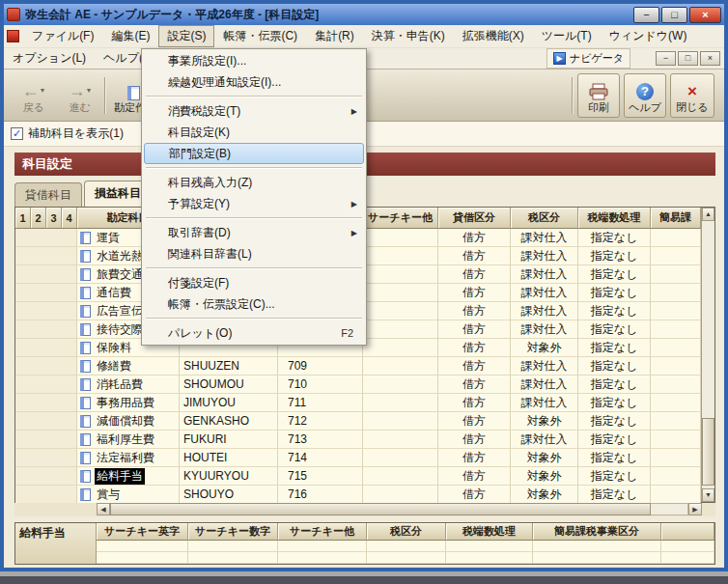  What do you see at coordinates (645, 92) in the screenshot?
I see `help-icon: ?` at bounding box center [645, 92].